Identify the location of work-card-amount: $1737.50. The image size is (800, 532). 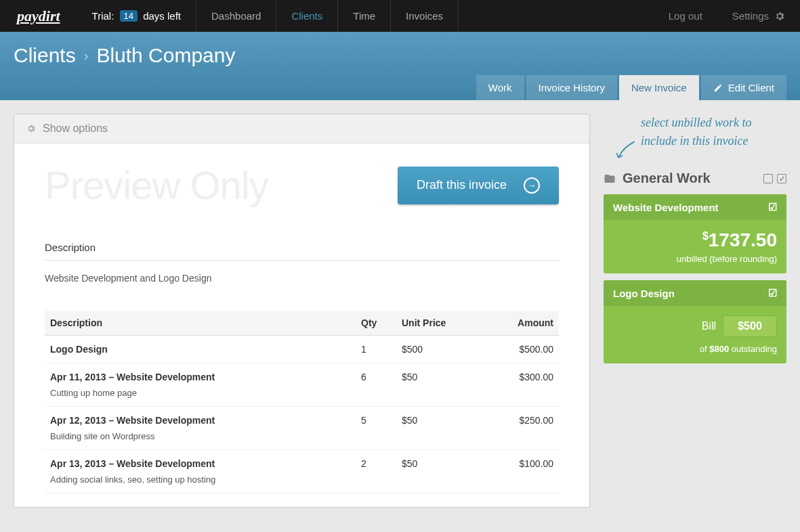
(695, 240).